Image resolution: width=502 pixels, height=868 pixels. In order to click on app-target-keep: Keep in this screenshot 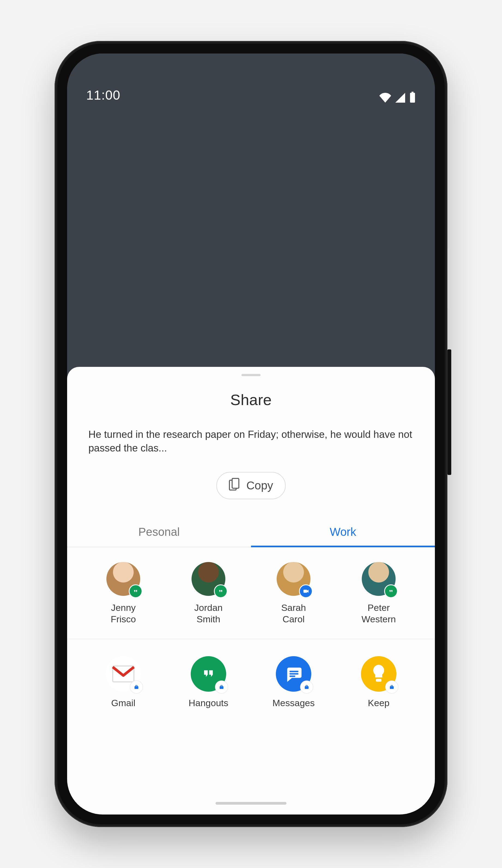, I will do `click(379, 682)`.